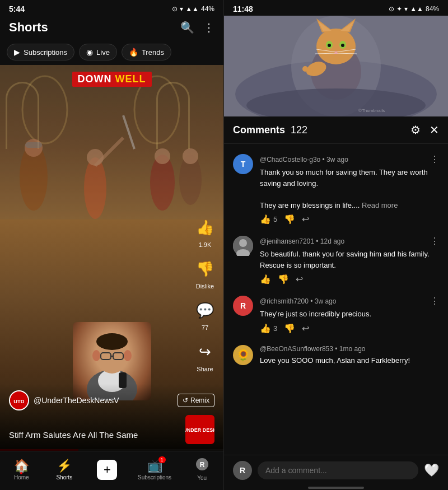  I want to click on share-button: ↪ Share, so click(205, 356).